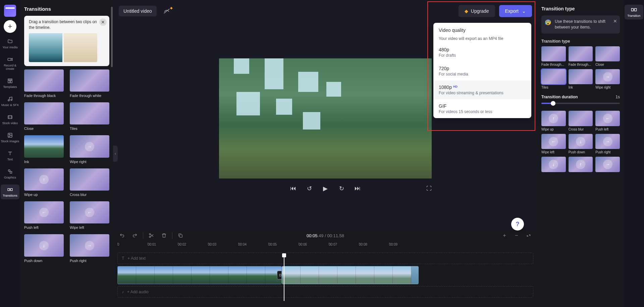 This screenshot has width=644, height=307. What do you see at coordinates (504, 236) in the screenshot?
I see `zoom-in-button: +` at bounding box center [504, 236].